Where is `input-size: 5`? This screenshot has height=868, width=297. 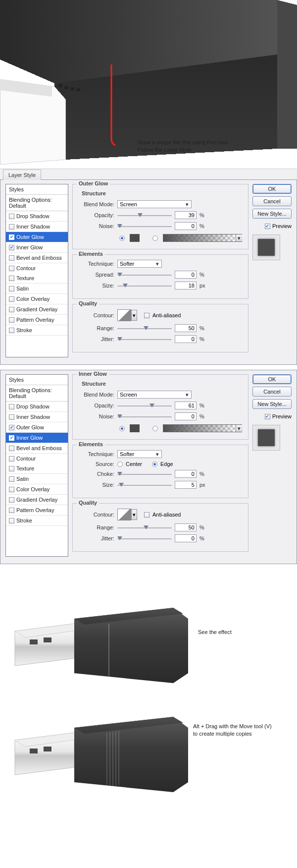
input-size: 5 is located at coordinates (186, 485).